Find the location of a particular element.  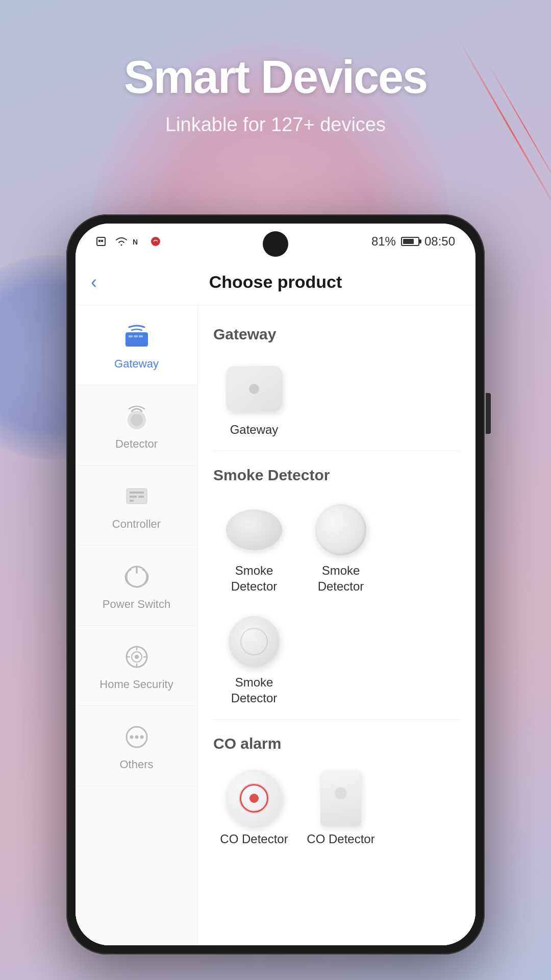

smoke-detector-flat-icon is located at coordinates (254, 530).